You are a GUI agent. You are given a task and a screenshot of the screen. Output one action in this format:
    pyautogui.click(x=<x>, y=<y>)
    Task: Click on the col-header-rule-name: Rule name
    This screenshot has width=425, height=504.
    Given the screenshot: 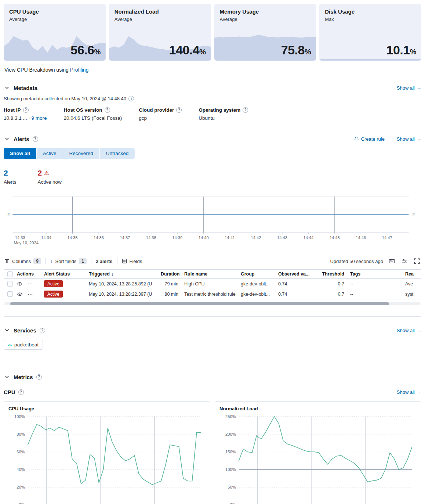 What is the action you would take?
    pyautogui.click(x=212, y=274)
    